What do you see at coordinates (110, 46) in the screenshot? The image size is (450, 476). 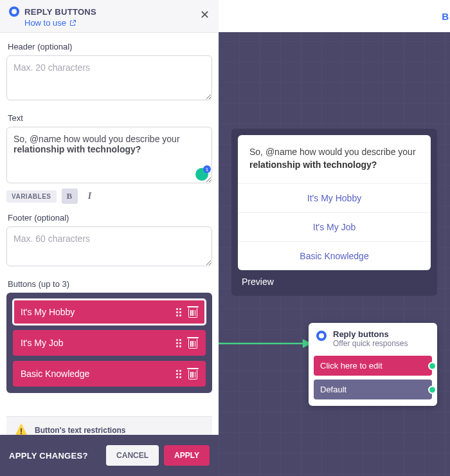 I see `header-field-label: Header (optional)` at bounding box center [110, 46].